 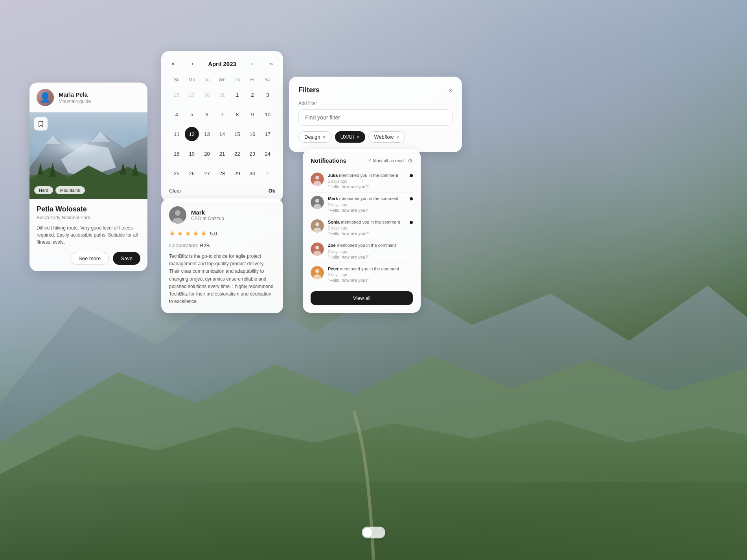 What do you see at coordinates (60, 190) in the screenshot?
I see `tags-wrap: Hard Mountains` at bounding box center [60, 190].